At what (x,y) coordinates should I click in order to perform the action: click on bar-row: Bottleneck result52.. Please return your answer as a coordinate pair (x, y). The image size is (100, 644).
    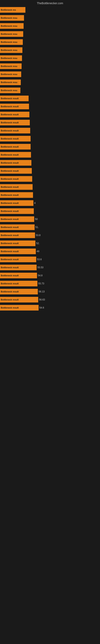
    Looking at the image, I should click on (50, 244).